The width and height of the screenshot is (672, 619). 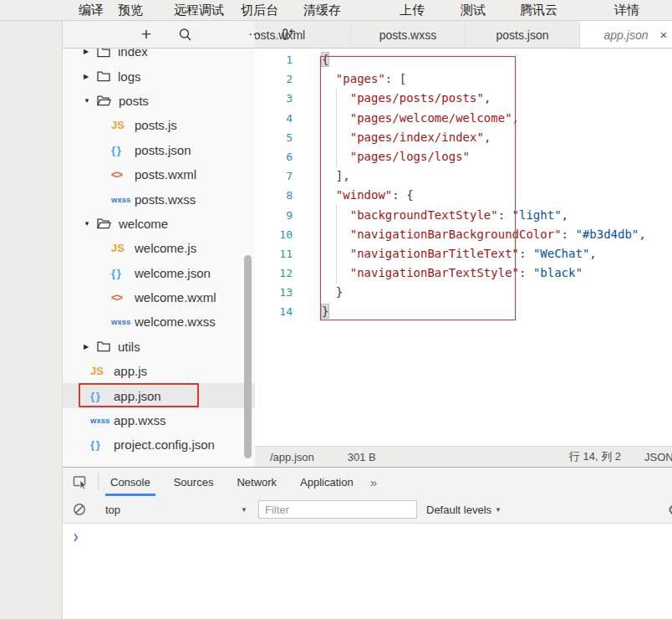 What do you see at coordinates (463, 137) in the screenshot?
I see `code-line: 5 "pages/index/index",` at bounding box center [463, 137].